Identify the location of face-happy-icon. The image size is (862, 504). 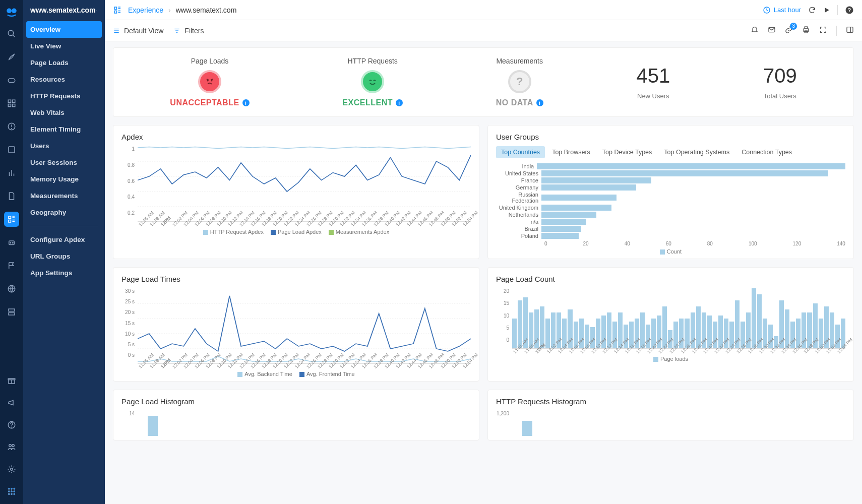
(373, 82).